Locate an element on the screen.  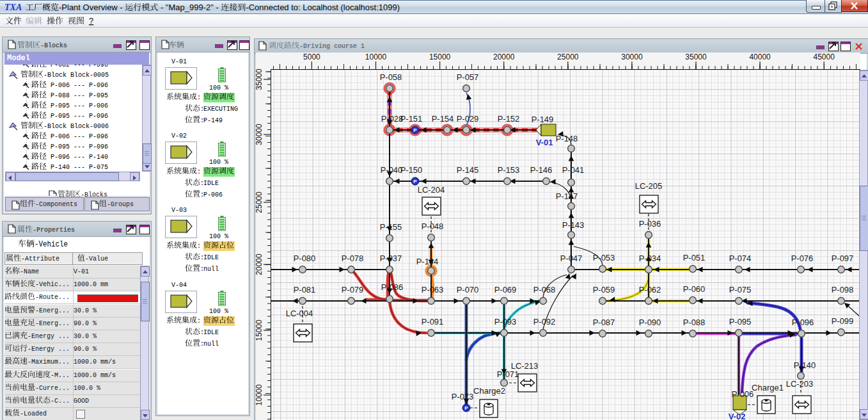
svg-text: 45000 is located at coordinates (825, 57).